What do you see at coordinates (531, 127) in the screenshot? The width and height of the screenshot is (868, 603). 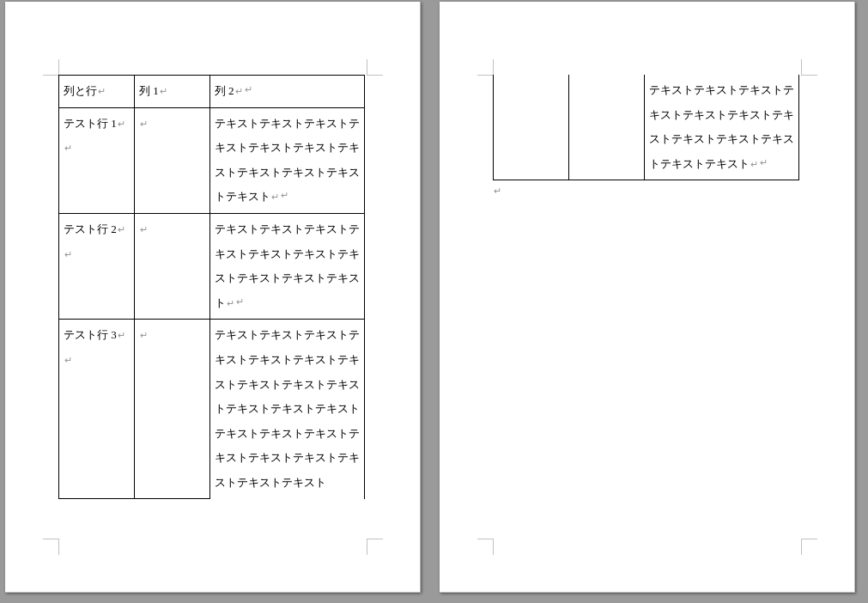 I see `row-label-cell` at bounding box center [531, 127].